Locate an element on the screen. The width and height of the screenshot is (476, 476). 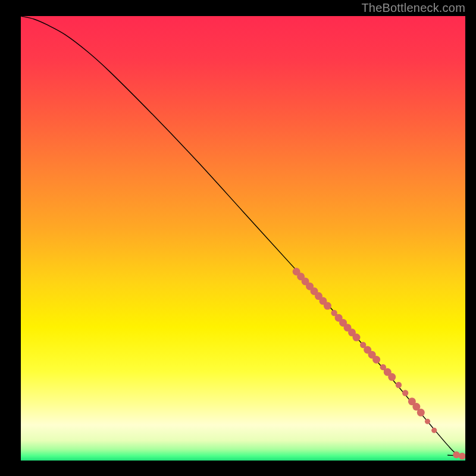
attribution-text: TheBottleneck.com is located at coordinates (413, 8).